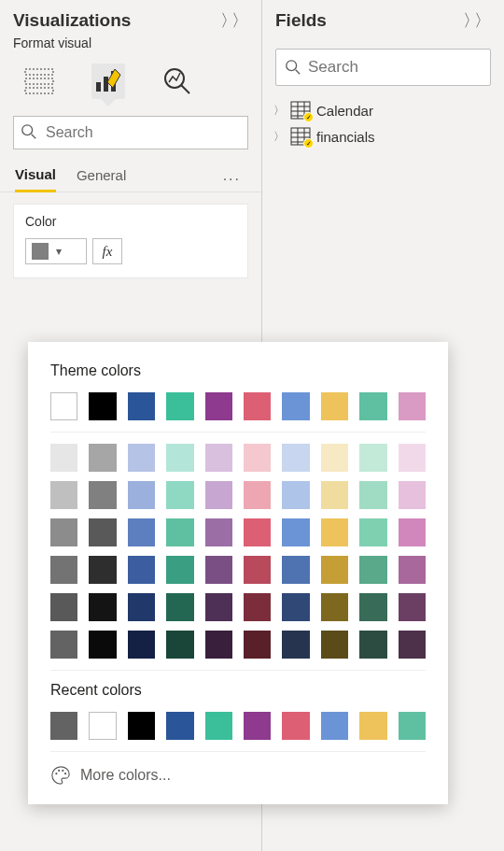  I want to click on build-visual-tab, so click(39, 81).